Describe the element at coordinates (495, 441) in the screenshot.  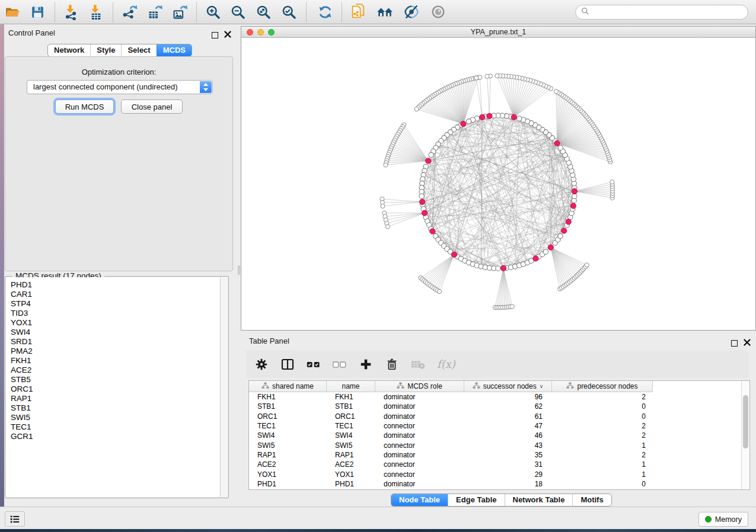
I see `node-table-body: FKH1FKH1dominator962STB1STB1dominator620…` at that location.